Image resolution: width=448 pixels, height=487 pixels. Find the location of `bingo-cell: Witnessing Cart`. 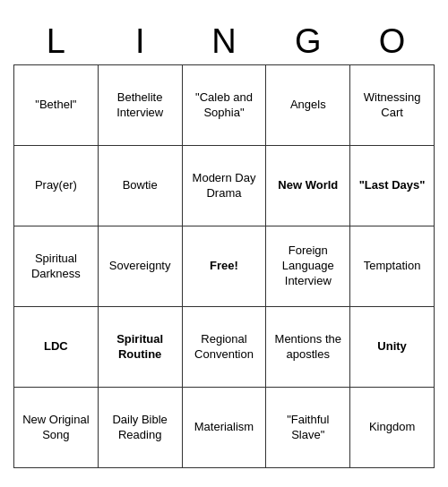

bingo-cell: Witnessing Cart is located at coordinates (392, 106).